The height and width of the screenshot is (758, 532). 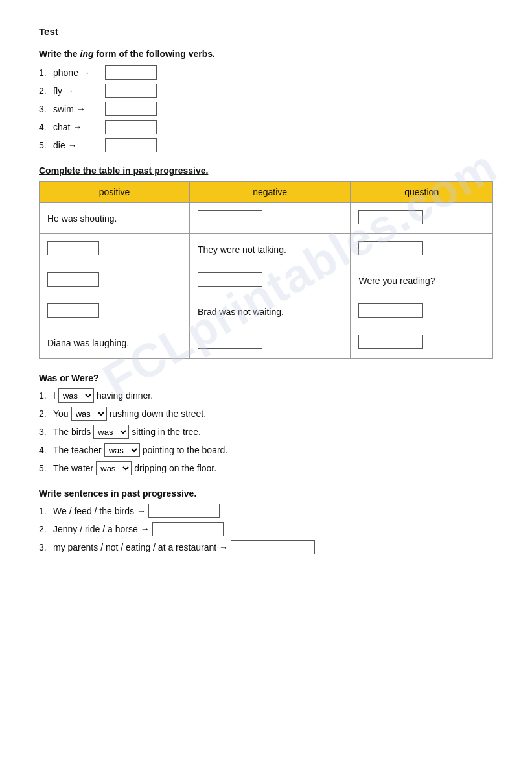 What do you see at coordinates (422, 192) in the screenshot?
I see `header-question: question` at bounding box center [422, 192].